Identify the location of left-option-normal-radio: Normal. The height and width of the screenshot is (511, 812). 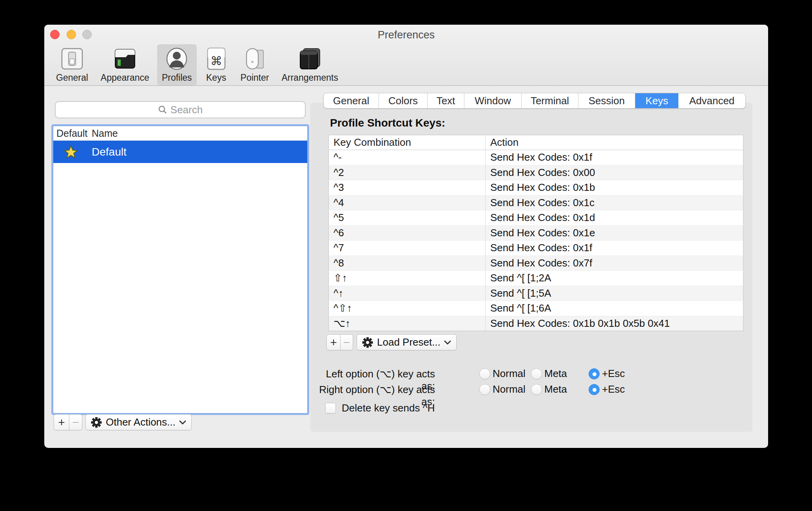
(502, 374).